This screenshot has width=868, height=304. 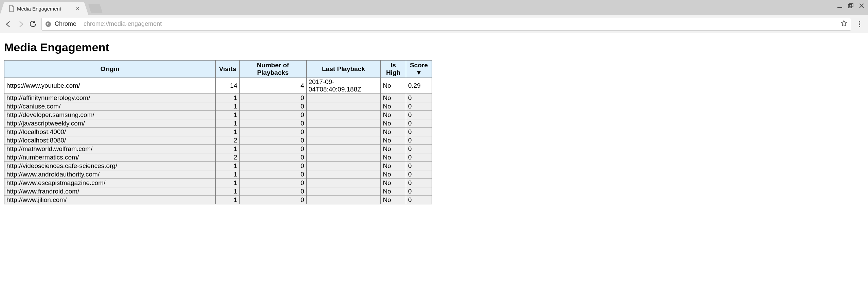 I want to click on address-bar: Chrome chrome://media-engagement, so click(x=446, y=24).